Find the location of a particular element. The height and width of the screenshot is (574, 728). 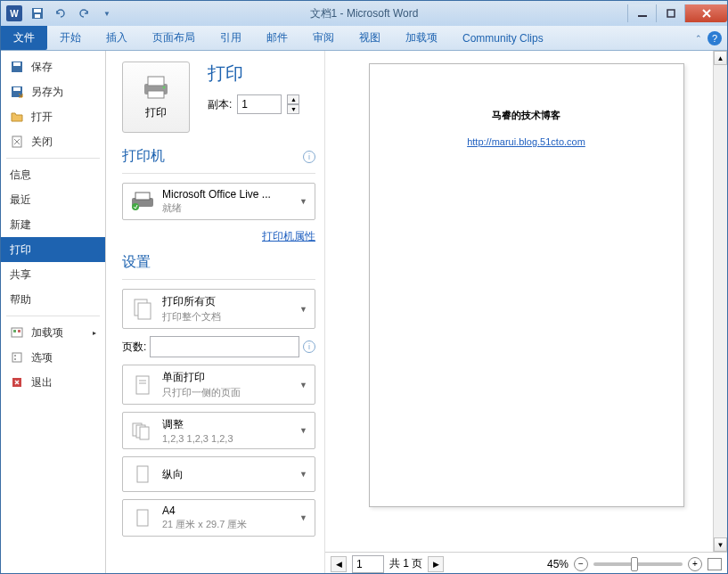

nav-saveas-label: 另存为 is located at coordinates (47, 93).